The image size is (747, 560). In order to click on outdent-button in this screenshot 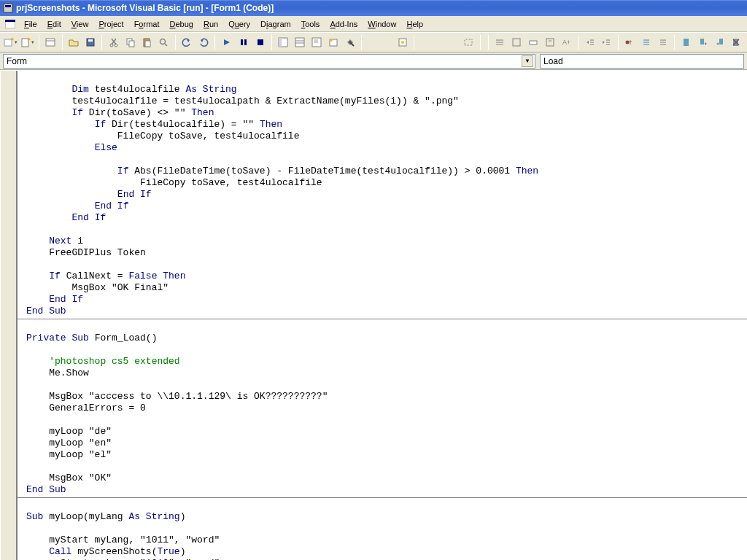, I will do `click(607, 42)`.